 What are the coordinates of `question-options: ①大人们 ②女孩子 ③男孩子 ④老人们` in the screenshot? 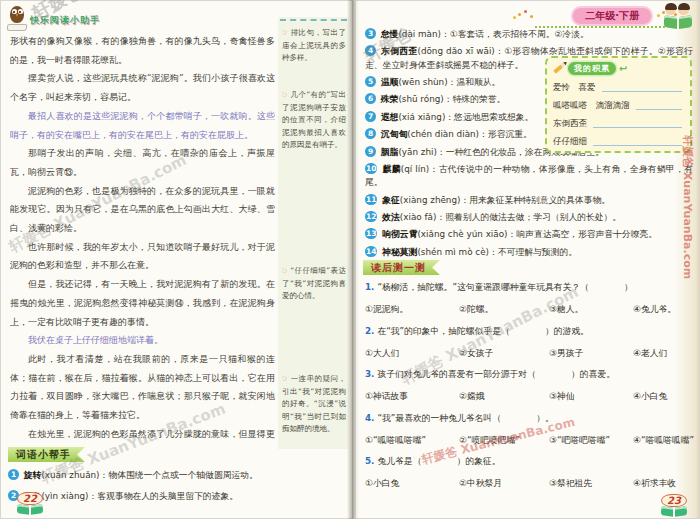 It's located at (530, 354).